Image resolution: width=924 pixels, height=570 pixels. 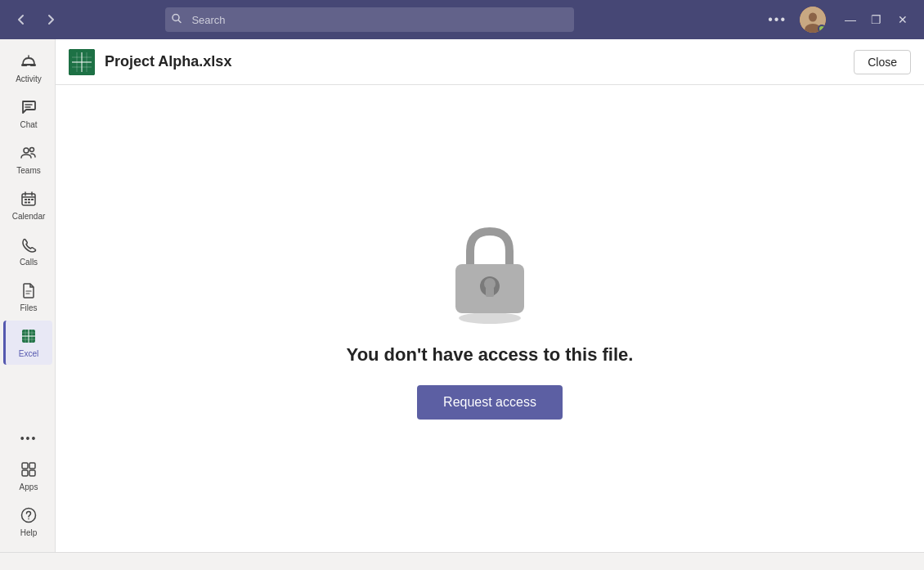 I want to click on sidebar-item-chat: Chat, so click(x=28, y=114).